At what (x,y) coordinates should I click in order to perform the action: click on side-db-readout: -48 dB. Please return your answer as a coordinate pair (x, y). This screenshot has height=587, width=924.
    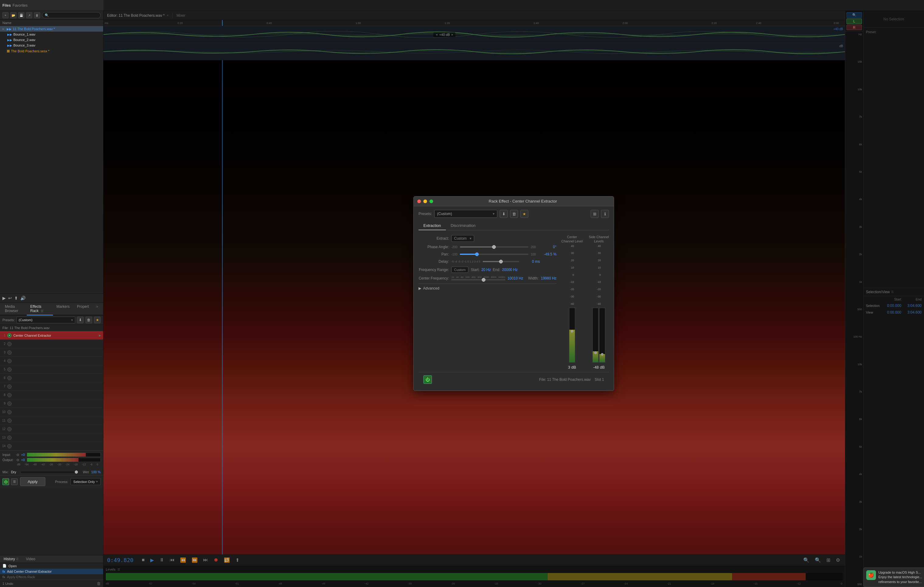
    Looking at the image, I should click on (599, 367).